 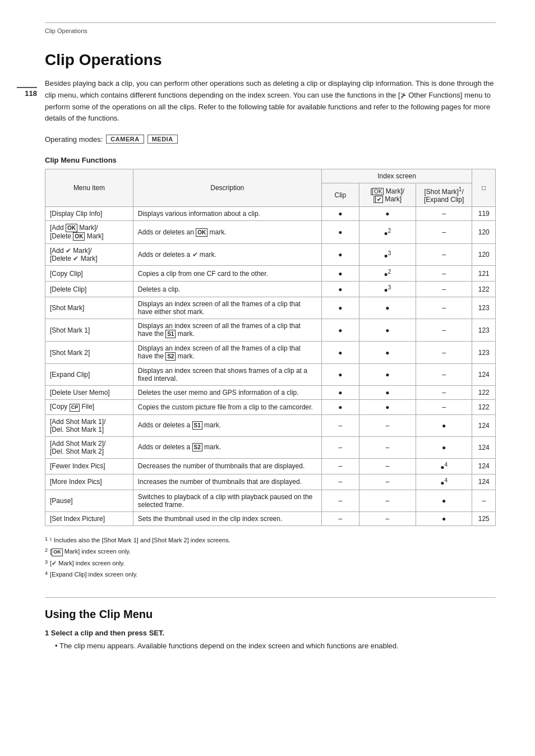 What do you see at coordinates (270, 232) in the screenshot?
I see `table-row: [Add OK Mark]/[Delete OK Mark] Adds or d…` at bounding box center [270, 232].